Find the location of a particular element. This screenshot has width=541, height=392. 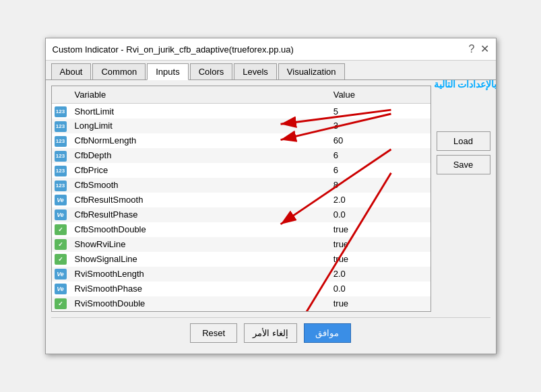

tab-common: Common is located at coordinates (119, 71).